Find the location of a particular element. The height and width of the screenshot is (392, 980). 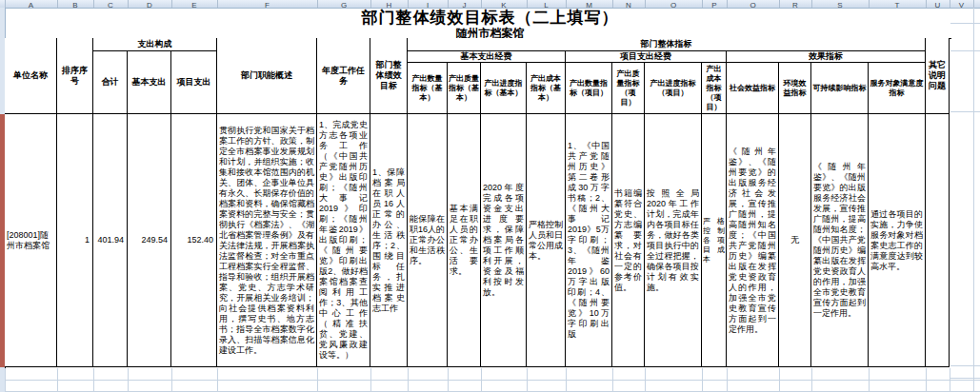

header-expenditure-composition: 支出构成 is located at coordinates (155, 45).